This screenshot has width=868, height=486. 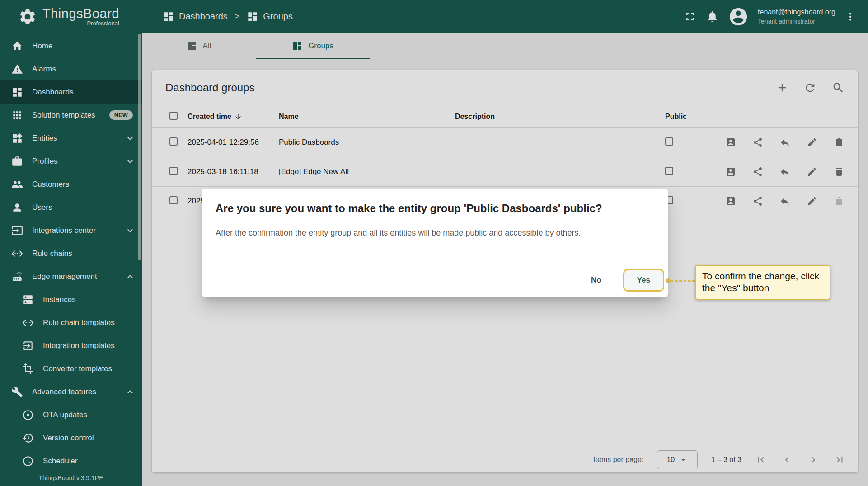 I want to click on callout-connector-dot, so click(x=668, y=281).